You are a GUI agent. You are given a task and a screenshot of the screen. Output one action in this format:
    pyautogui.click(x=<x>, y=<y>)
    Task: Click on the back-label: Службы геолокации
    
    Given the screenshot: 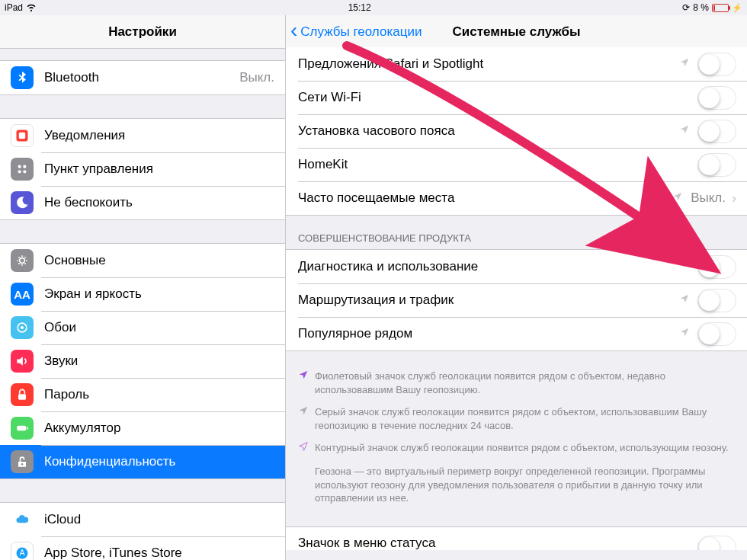 What is the action you would take?
    pyautogui.click(x=361, y=32)
    